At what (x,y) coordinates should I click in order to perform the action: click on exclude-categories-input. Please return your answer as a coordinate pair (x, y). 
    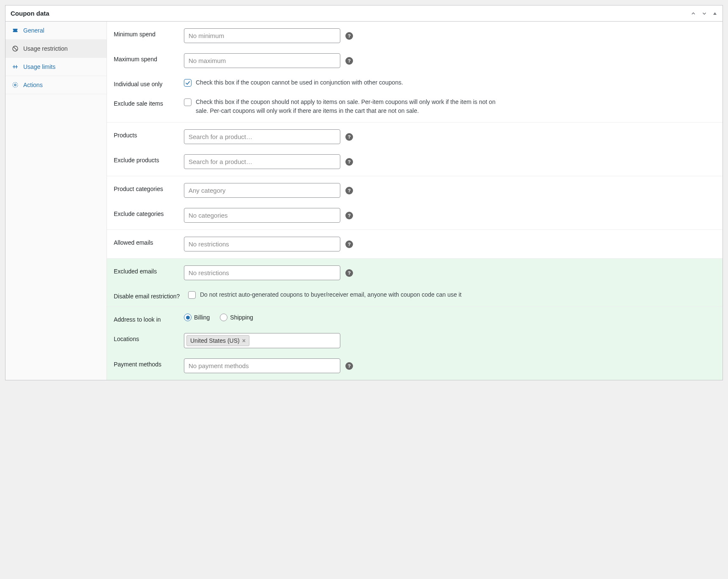
    Looking at the image, I should click on (262, 216).